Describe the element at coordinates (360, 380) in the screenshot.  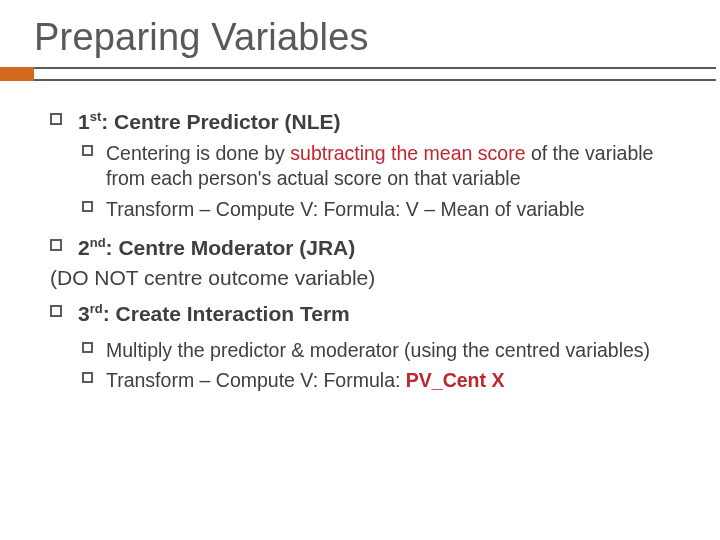
I see `subbullet-transform-2: Transform – Compute V: Formula: PV_Cent …` at that location.